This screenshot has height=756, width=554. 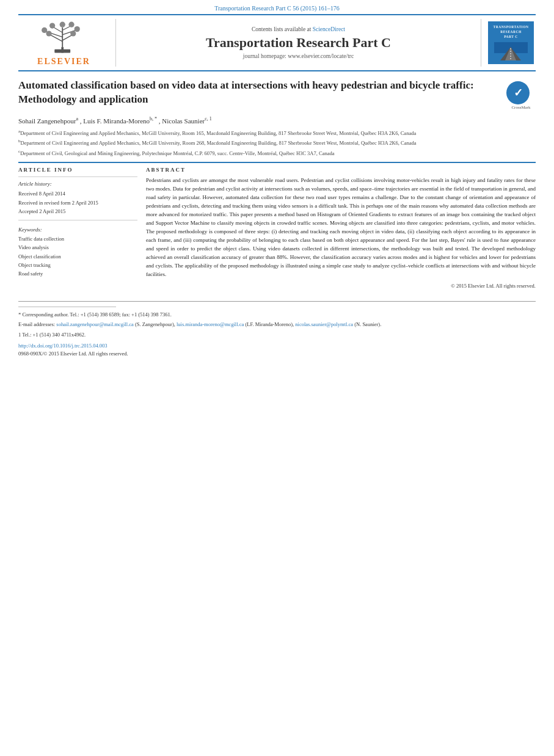 What do you see at coordinates (77, 118) in the screenshot?
I see `author1-super: a` at bounding box center [77, 118].